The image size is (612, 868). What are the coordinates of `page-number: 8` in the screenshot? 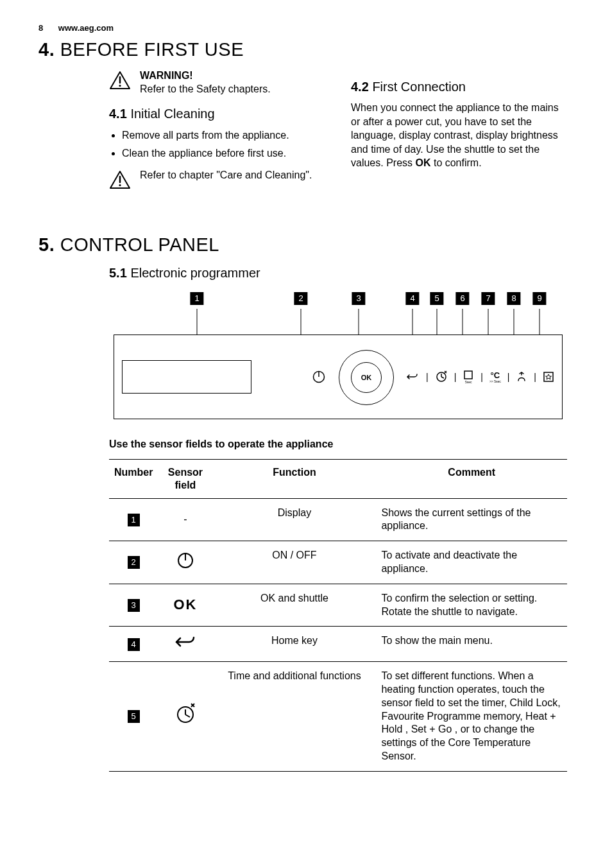 It's located at (41, 28).